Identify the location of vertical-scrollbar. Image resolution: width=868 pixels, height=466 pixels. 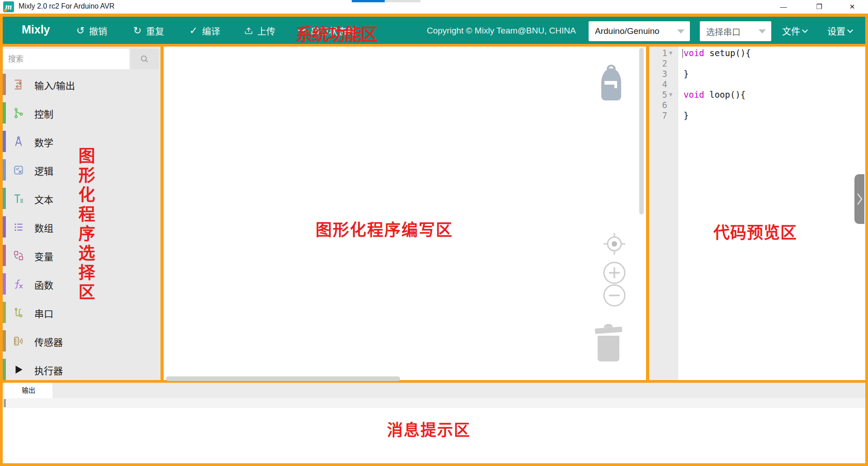
(642, 131).